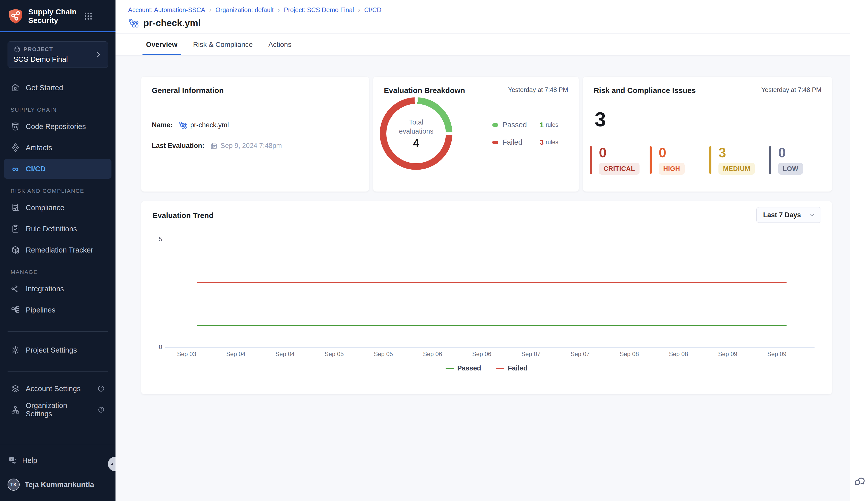 The width and height of the screenshot is (868, 501). Describe the element at coordinates (483, 45) in the screenshot. I see `tab-bar: Overview Risk & Compliance Actions` at that location.